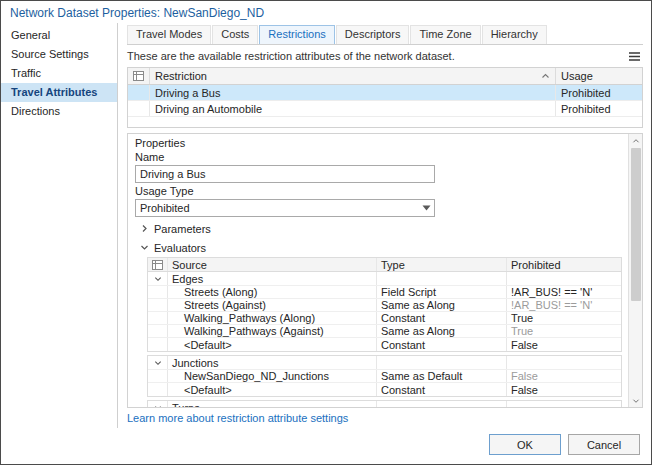  Describe the element at coordinates (378, 157) in the screenshot. I see `name-field-label: Name` at that location.